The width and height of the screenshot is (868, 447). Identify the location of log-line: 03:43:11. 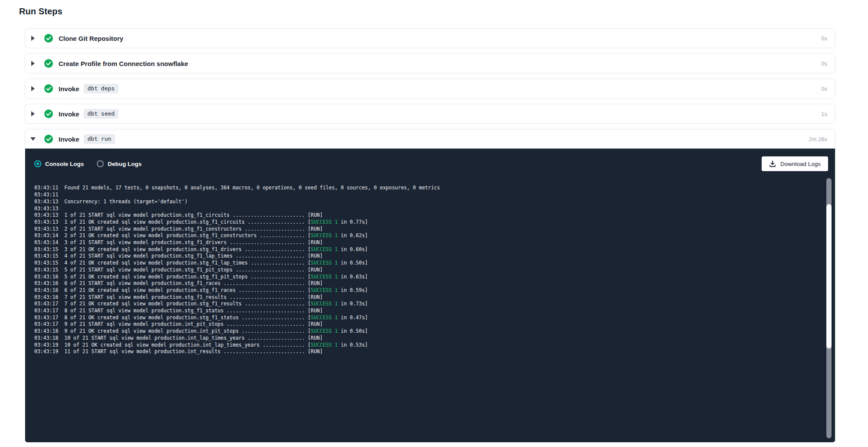
(426, 195).